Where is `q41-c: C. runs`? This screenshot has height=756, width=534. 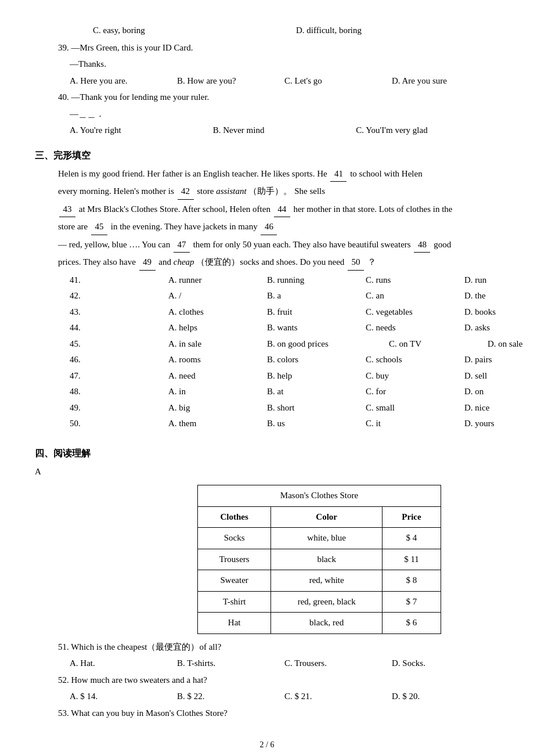 q41-c: C. runs is located at coordinates (415, 280).